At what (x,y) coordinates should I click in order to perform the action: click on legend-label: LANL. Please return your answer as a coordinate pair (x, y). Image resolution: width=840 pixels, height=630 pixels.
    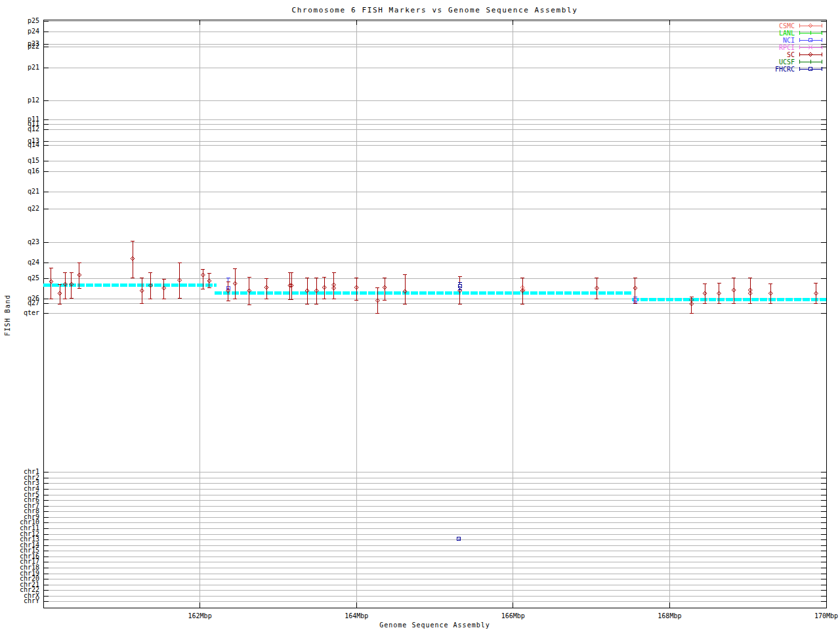
    Looking at the image, I should click on (787, 33).